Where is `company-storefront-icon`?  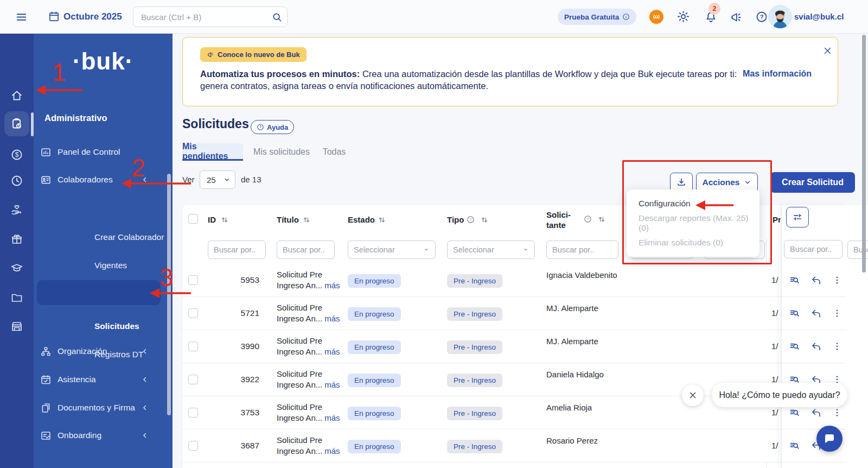
company-storefront-icon is located at coordinates (17, 326).